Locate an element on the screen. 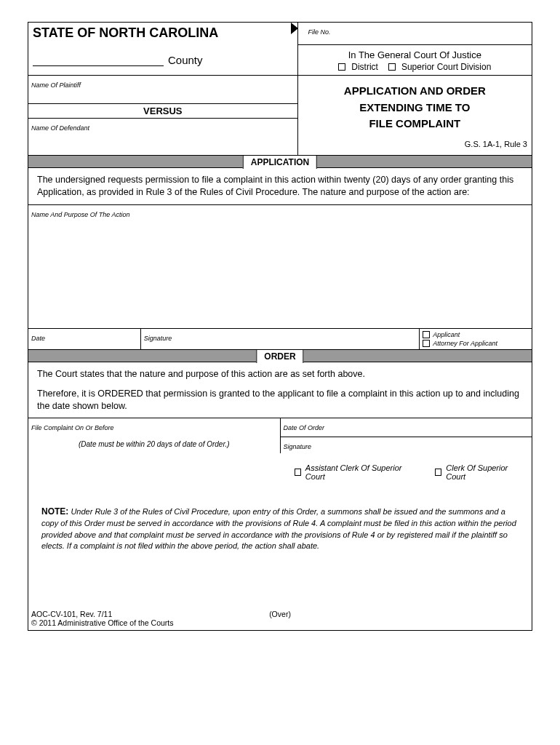 This screenshot has height=745, width=560. versus-label: VERSUS is located at coordinates (163, 111).